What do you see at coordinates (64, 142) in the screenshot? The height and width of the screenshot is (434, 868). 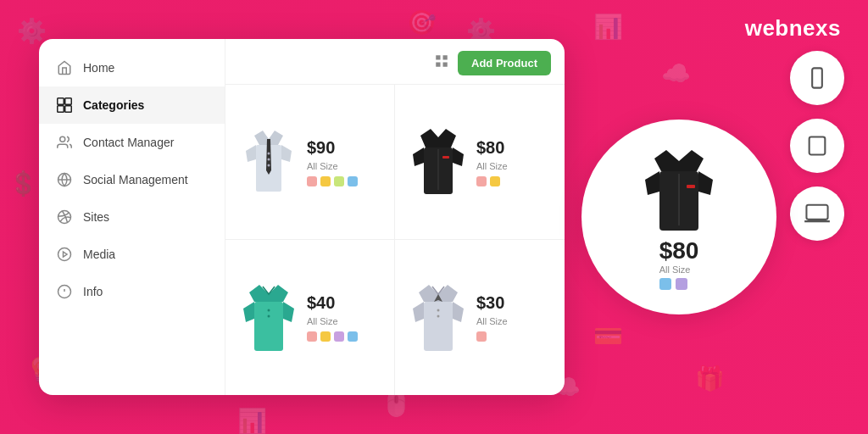 I see `contact-icon` at bounding box center [64, 142].